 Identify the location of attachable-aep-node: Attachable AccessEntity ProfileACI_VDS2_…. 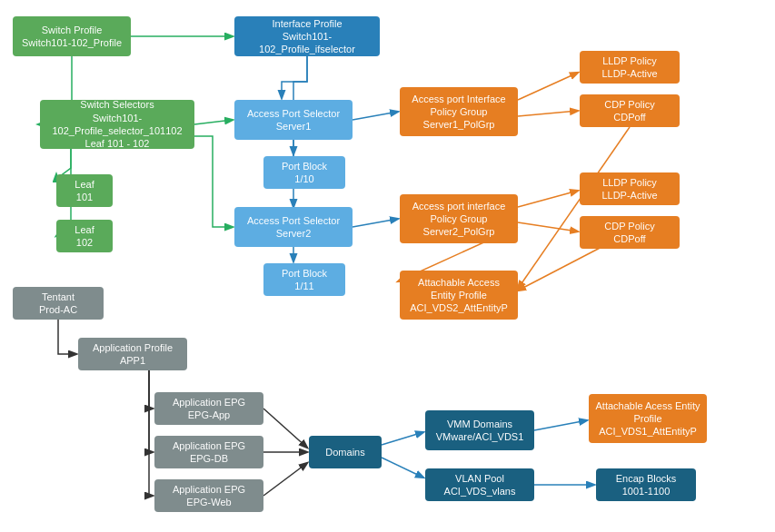
(459, 295).